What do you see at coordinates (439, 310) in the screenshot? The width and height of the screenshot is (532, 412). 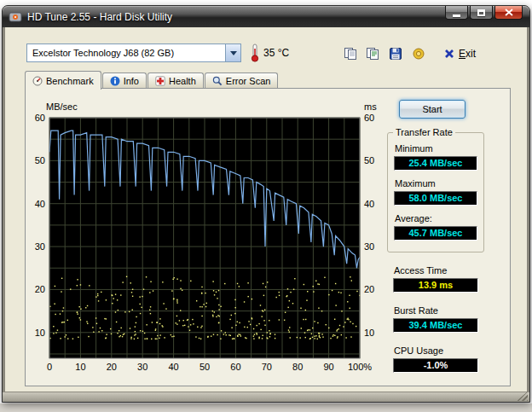 I see `burst-rate-label: Burst Rate` at bounding box center [439, 310].